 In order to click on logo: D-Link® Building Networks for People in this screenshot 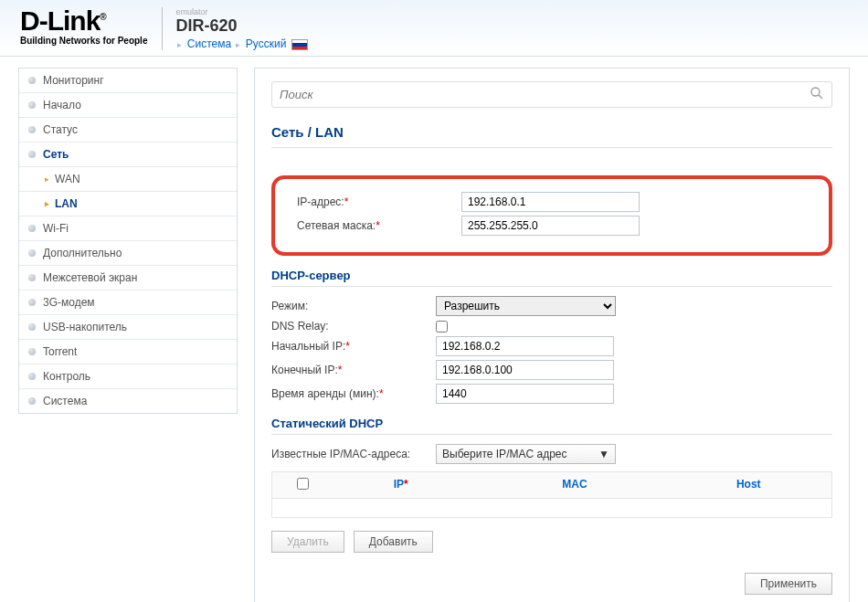, I will do `click(84, 26)`.